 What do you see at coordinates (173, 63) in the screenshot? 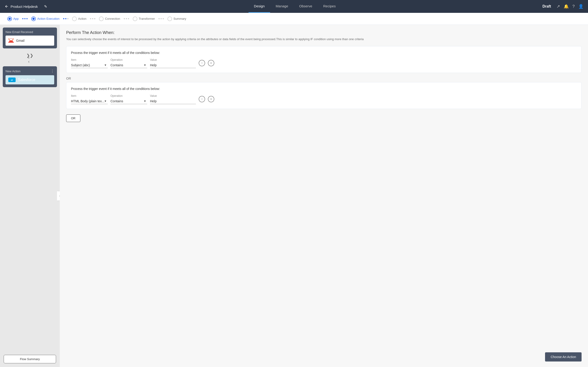
I see `value-col-1: Value` at bounding box center [173, 63].